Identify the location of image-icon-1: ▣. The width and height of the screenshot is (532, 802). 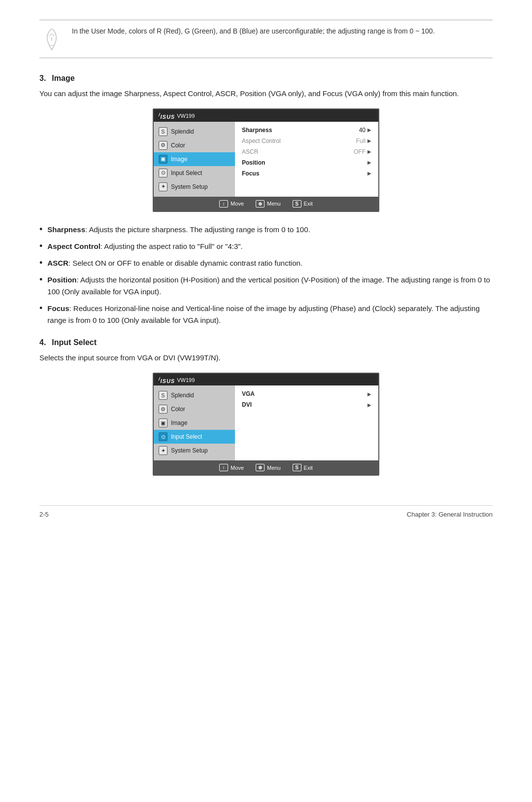
(163, 159).